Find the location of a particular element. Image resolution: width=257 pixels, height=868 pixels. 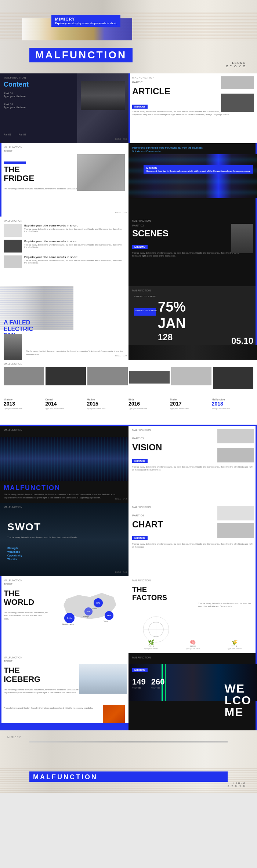

footer-author: LEUNG X Y O Y O is located at coordinates (237, 785).